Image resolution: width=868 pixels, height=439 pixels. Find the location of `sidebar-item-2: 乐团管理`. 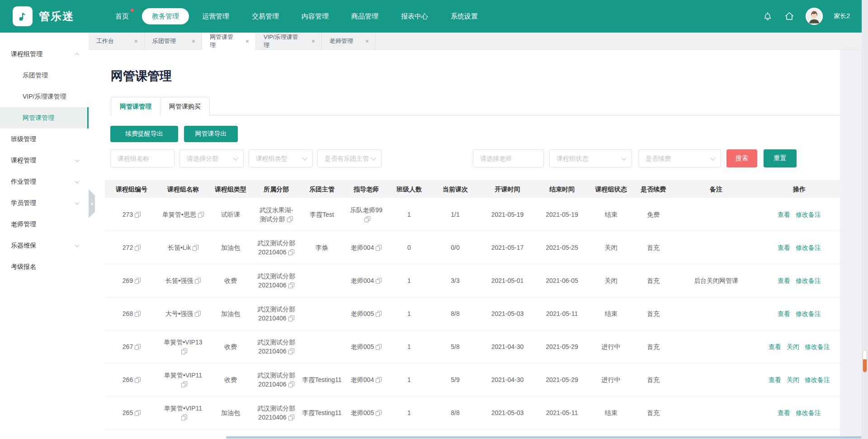

sidebar-item-2: 乐团管理 is located at coordinates (44, 75).